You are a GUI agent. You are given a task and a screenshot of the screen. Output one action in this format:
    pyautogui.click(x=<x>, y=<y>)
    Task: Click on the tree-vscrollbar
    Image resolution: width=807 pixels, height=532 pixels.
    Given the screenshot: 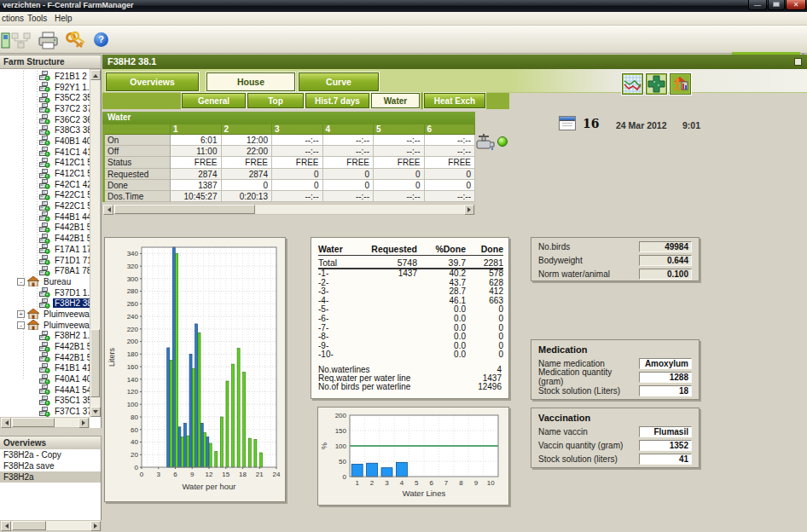 What is the action you would take?
    pyautogui.click(x=96, y=243)
    